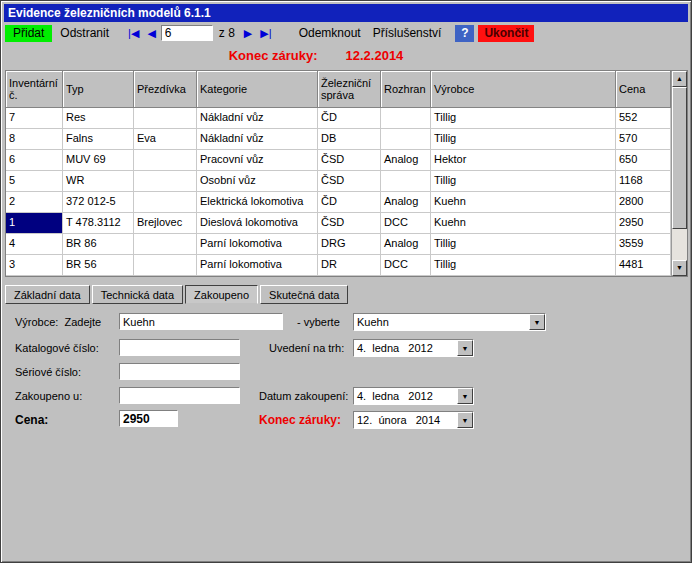 The width and height of the screenshot is (692, 563). What do you see at coordinates (350, 90) in the screenshot?
I see `column-header-zeleznicni-sprava: Železniční správa` at bounding box center [350, 90].